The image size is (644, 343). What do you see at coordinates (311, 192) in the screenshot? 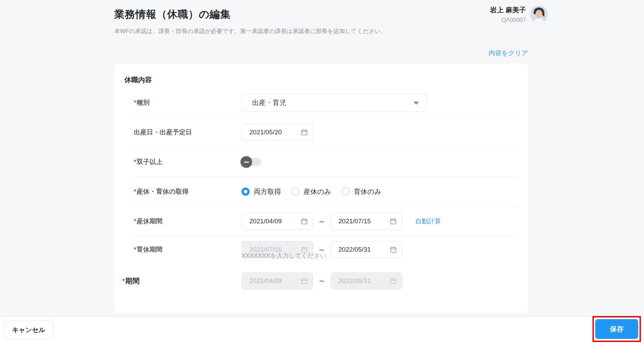
I see `radio-maternity-only: 産休のみ` at bounding box center [311, 192].